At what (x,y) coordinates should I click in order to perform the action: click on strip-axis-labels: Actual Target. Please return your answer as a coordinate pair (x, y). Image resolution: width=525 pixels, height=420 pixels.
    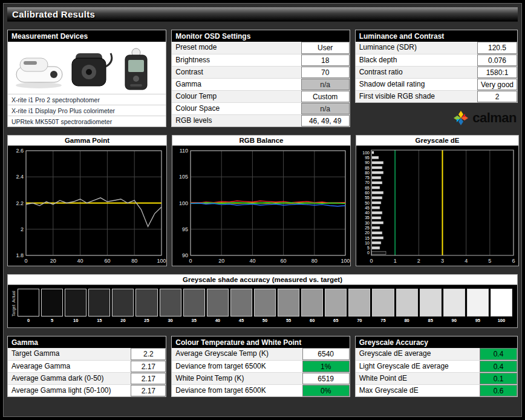
    Looking at the image, I should click on (13, 306).